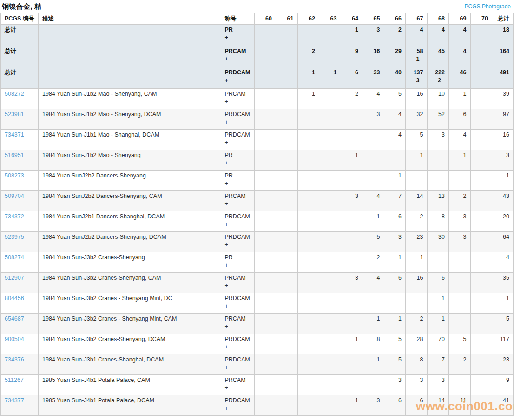  Describe the element at coordinates (438, 365) in the screenshot. I see `grade-68-count: 7` at that location.